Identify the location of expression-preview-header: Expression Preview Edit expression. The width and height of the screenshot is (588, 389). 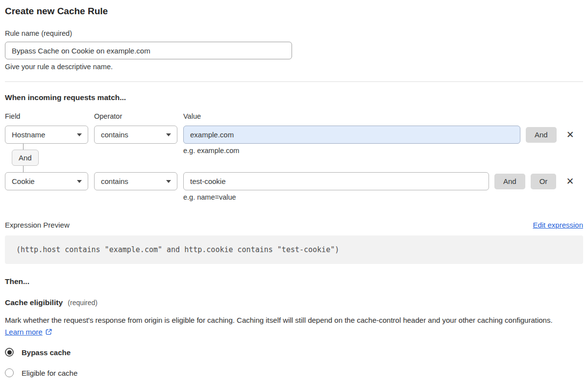
(294, 225).